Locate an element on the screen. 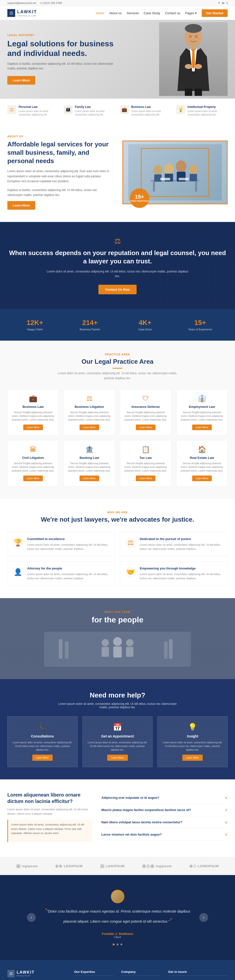 Image resolution: width=235 pixels, height=980 pixels. consultations-icon: 📞 is located at coordinates (43, 727).